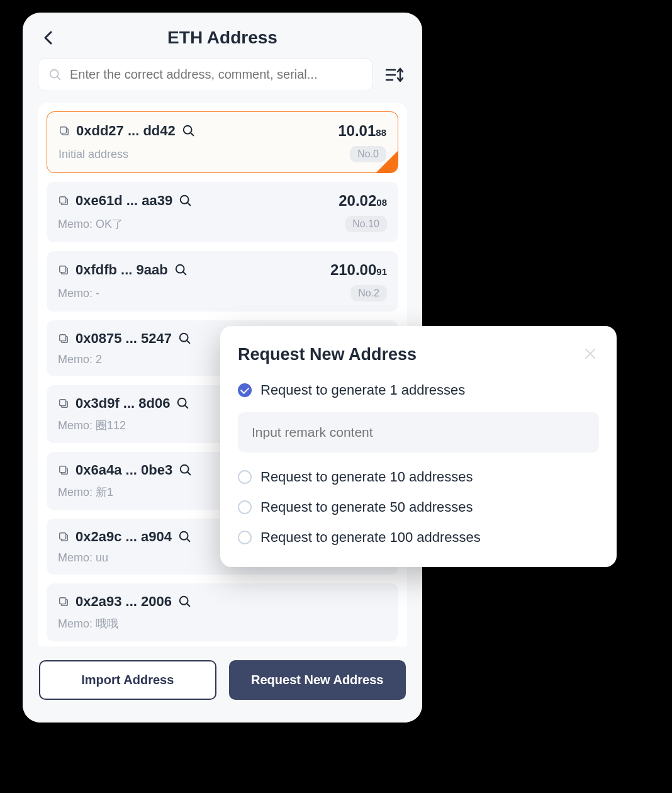  I want to click on selected-corner-icon, so click(387, 162).